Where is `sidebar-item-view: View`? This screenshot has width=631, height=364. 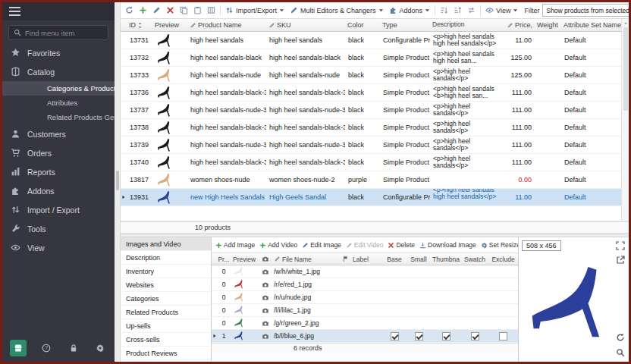 sidebar-item-view: View is located at coordinates (58, 247).